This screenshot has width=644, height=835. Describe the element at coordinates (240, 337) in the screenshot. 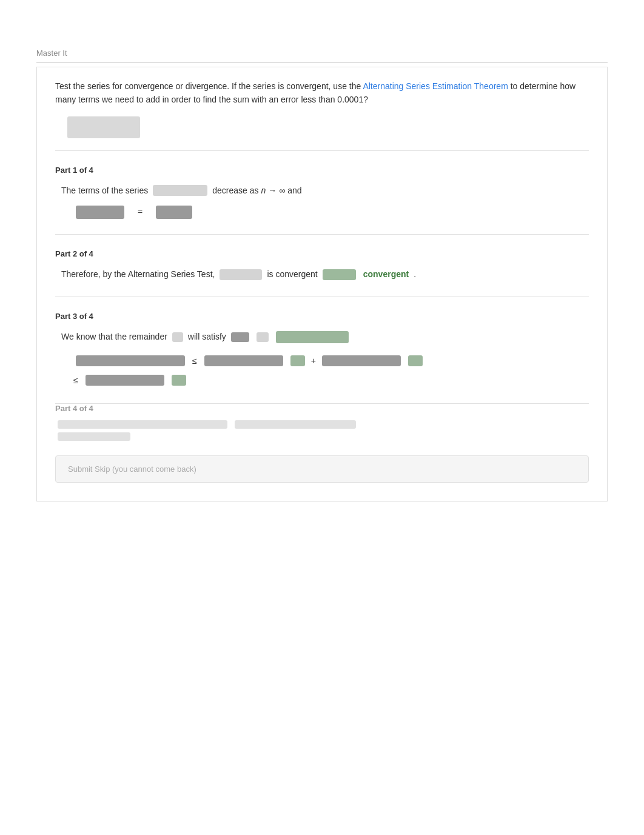

I see `part-3-satisfy-left` at that location.